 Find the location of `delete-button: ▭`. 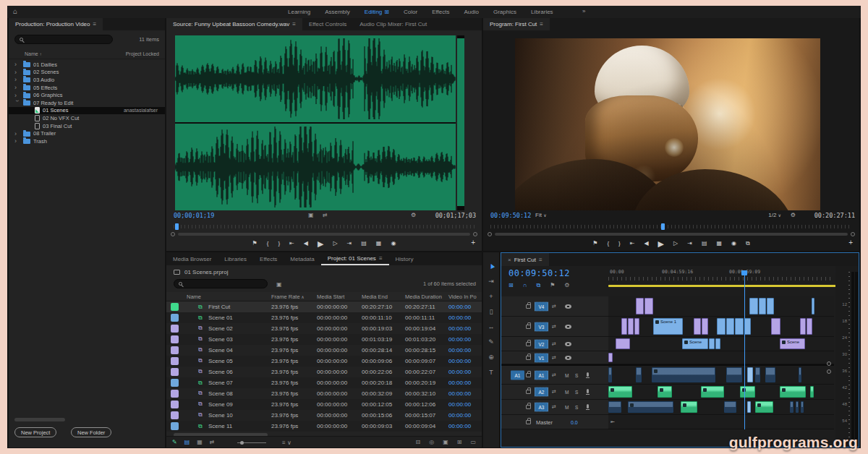

delete-button: ▭ is located at coordinates (473, 442).